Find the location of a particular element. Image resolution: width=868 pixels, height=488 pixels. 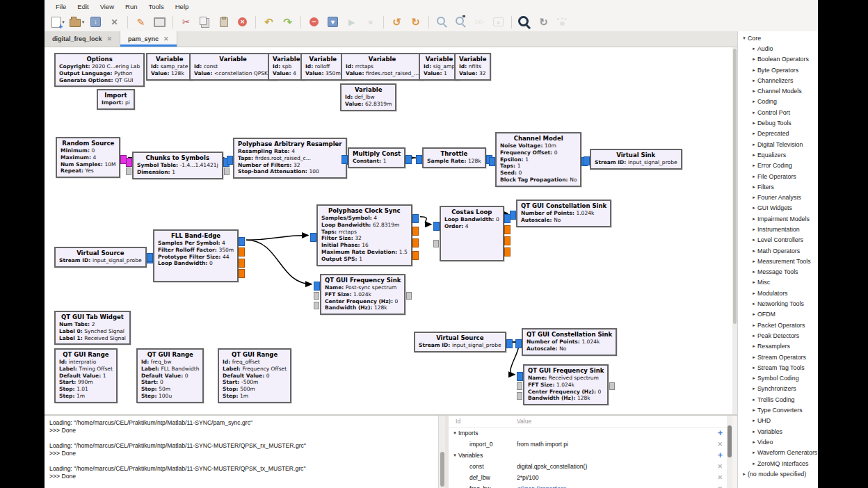

canvas-scrollbar is located at coordinates (734, 231).